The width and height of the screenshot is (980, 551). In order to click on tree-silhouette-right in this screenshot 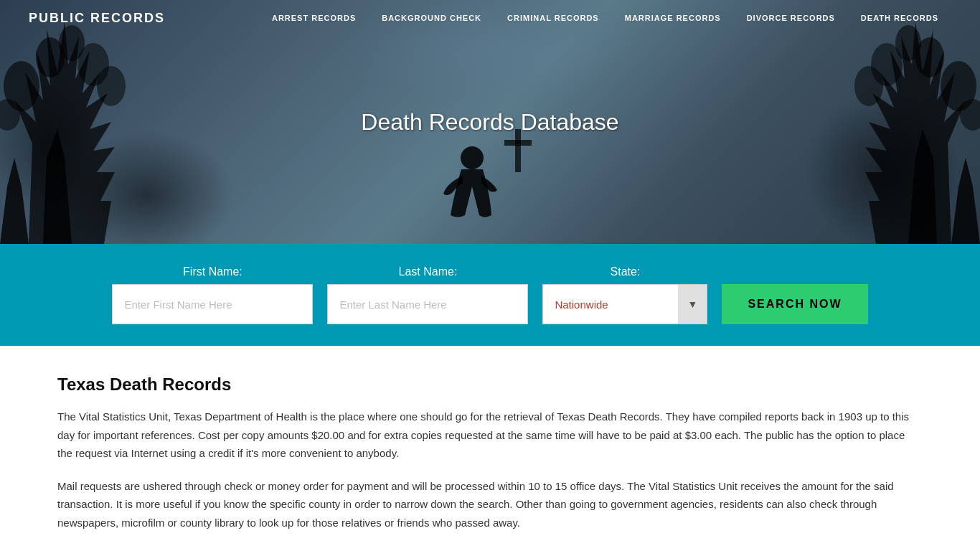, I will do `click(901, 129)`.